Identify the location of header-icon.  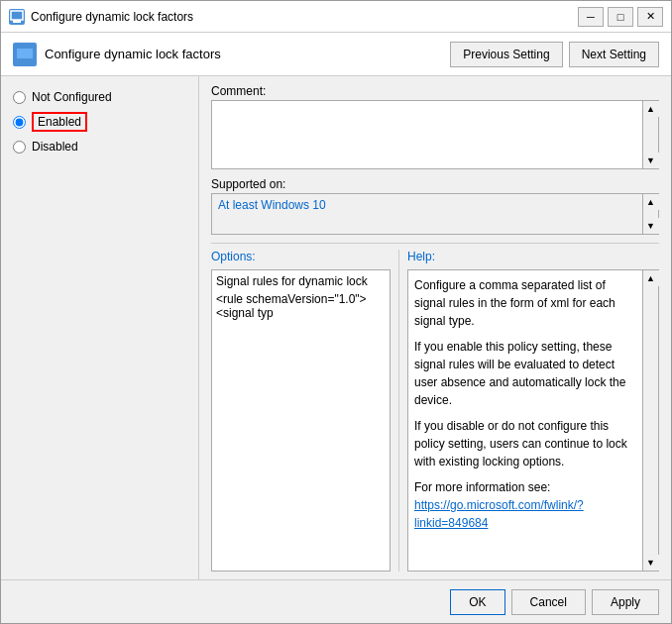
(25, 54).